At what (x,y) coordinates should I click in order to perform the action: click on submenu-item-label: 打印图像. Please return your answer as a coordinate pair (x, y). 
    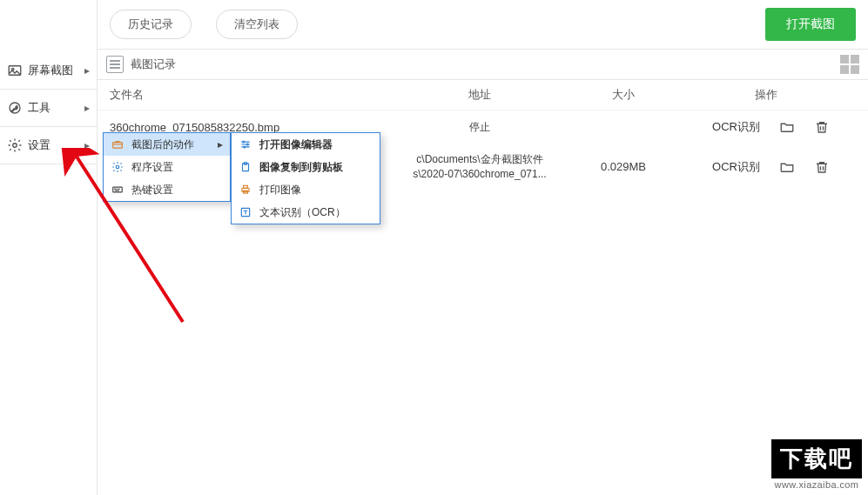
    Looking at the image, I should click on (316, 190).